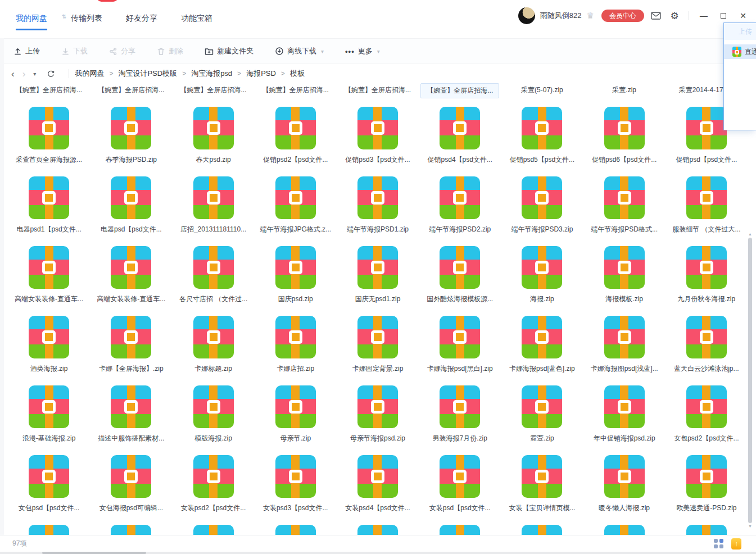 The image size is (756, 554). Describe the element at coordinates (213, 485) in the screenshot. I see `file-item: 女装psd2【psd文件...` at that location.